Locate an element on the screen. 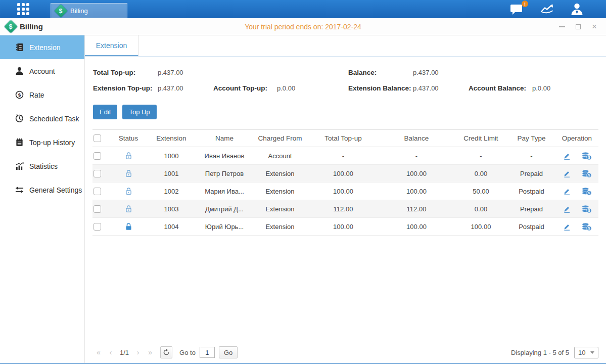  ledger-icon is located at coordinates (19, 48).